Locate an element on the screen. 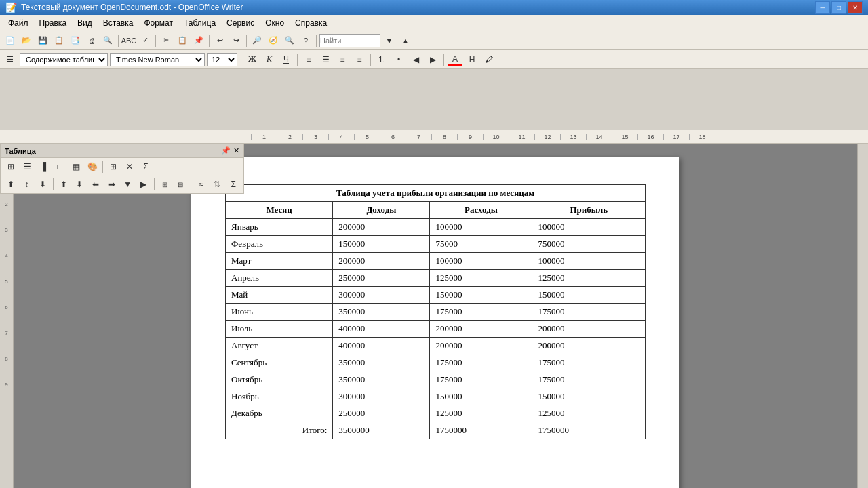  size-dropdown: 12 is located at coordinates (222, 60).